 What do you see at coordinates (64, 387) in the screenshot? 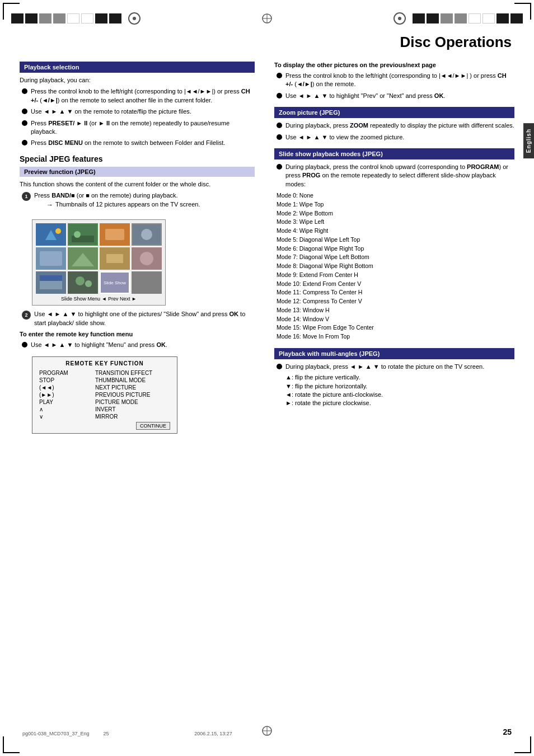
I see `remote-key-3: (◄◄)` at bounding box center [64, 387].